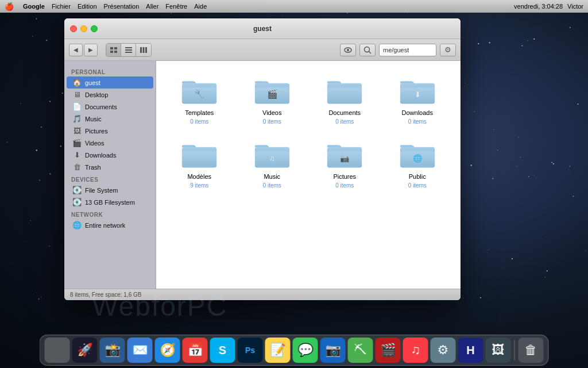 The width and height of the screenshot is (588, 368). Describe the element at coordinates (448, 50) in the screenshot. I see `gear-button: ⚙` at that location.